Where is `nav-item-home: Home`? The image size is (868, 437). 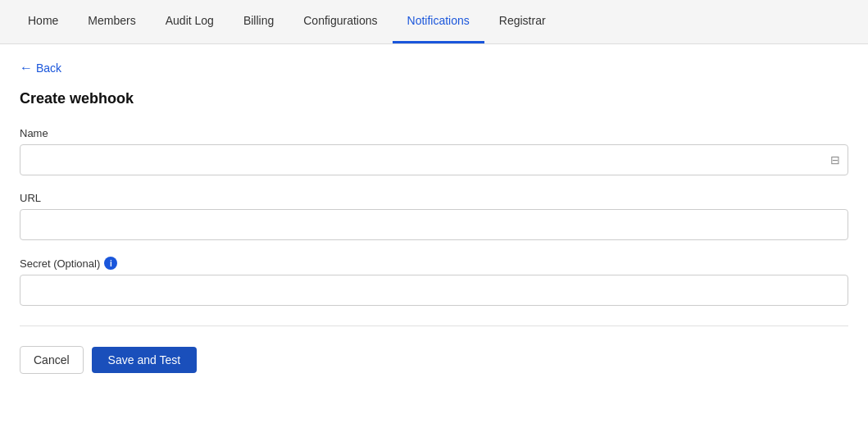 nav-item-home: Home is located at coordinates (43, 21).